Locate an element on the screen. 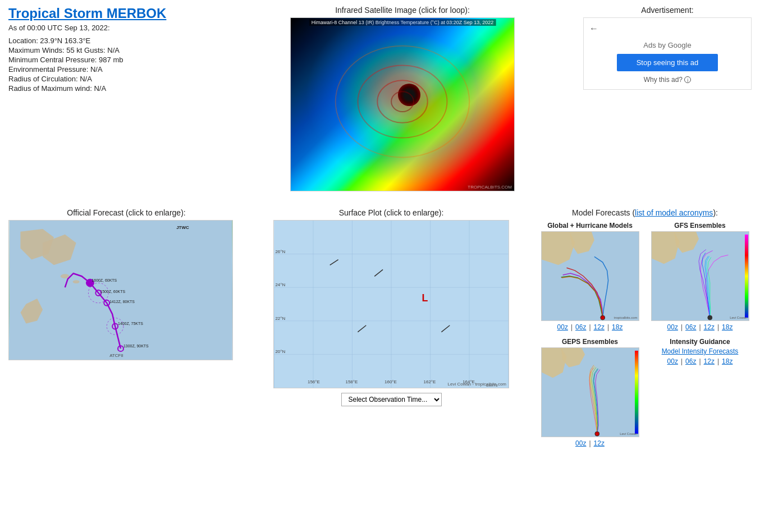 The image size is (760, 532). geps-watermark: Levi Cowan is located at coordinates (629, 434).